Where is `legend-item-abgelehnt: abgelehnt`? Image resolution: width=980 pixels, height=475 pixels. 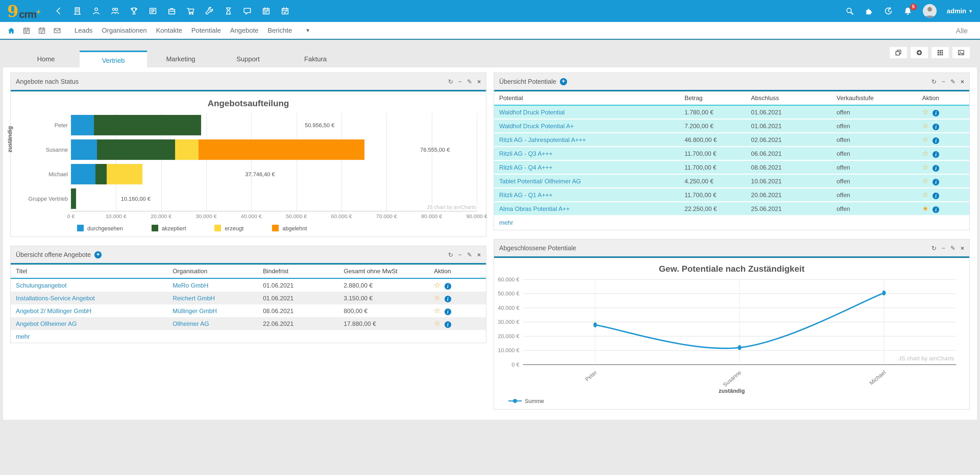
legend-item-abgelehnt: abgelehnt is located at coordinates (290, 228).